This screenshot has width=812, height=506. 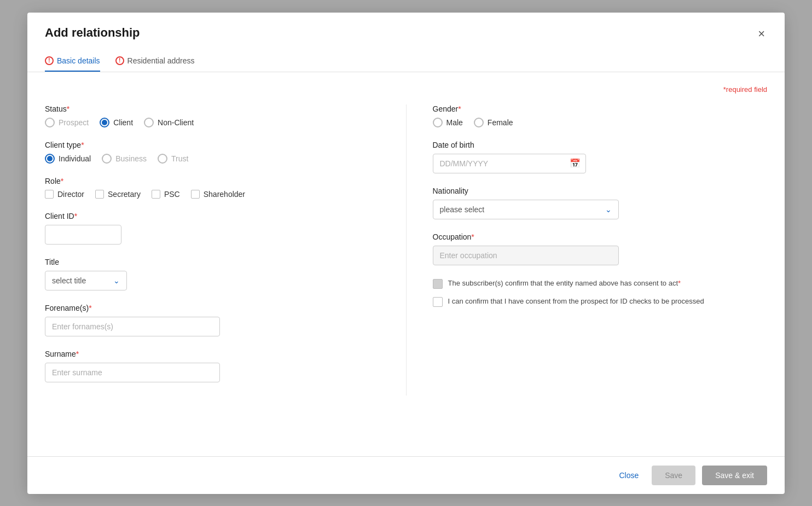 I want to click on dob-label: Date of birth, so click(x=600, y=145).